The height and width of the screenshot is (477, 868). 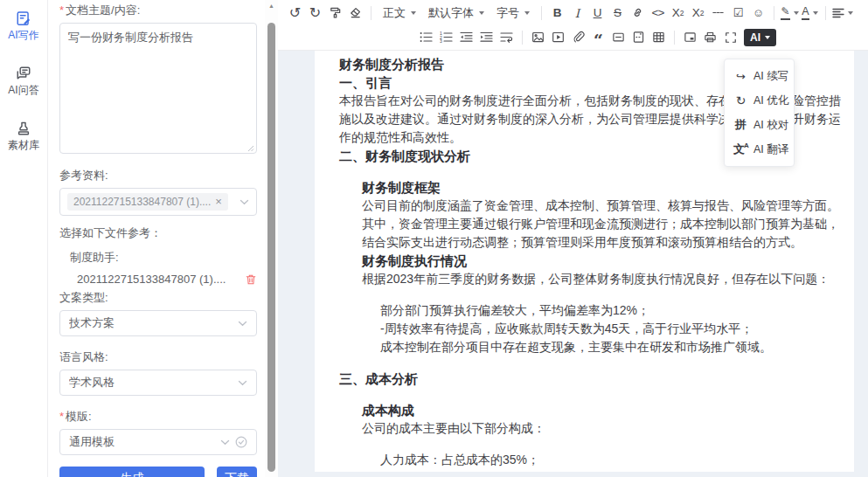 I want to click on topic-label: *文档主题/内容:, so click(x=158, y=10).